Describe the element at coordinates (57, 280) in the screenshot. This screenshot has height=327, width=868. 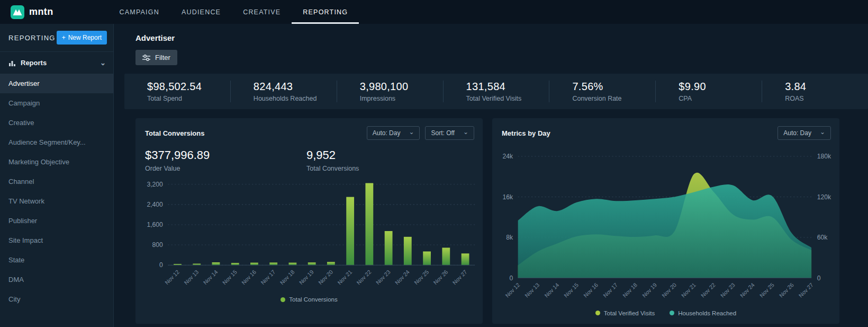
I see `sidebar-item-dma: DMA` at that location.